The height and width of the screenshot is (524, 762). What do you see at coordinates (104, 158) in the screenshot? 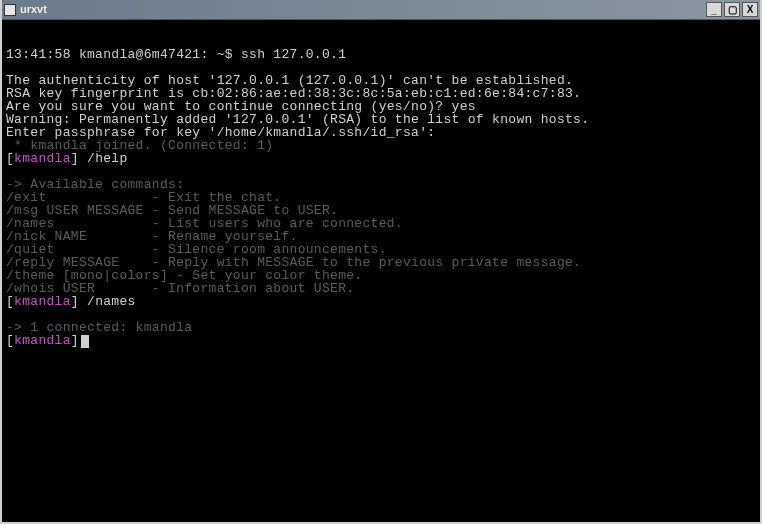
I see `chat-cmd-help: /help` at bounding box center [104, 158].